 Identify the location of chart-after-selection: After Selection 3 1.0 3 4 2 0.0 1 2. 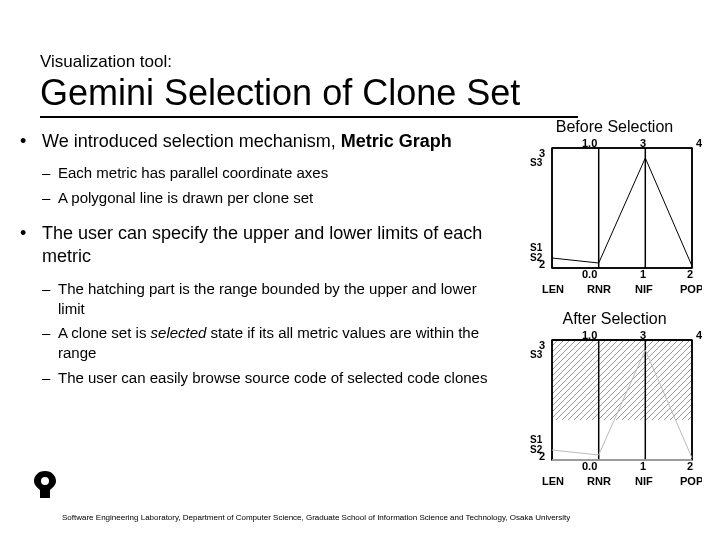
(614, 400).